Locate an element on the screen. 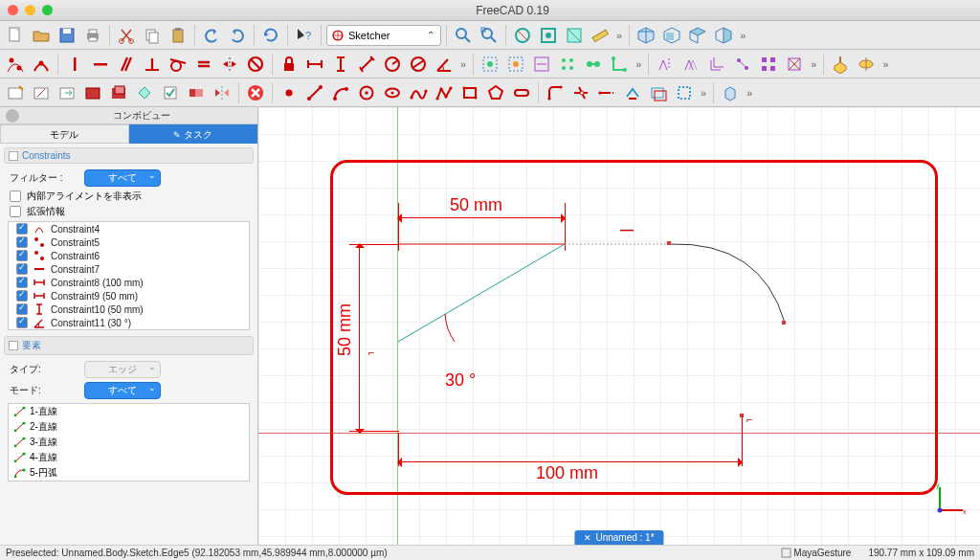  section-icon is located at coordinates (574, 35).